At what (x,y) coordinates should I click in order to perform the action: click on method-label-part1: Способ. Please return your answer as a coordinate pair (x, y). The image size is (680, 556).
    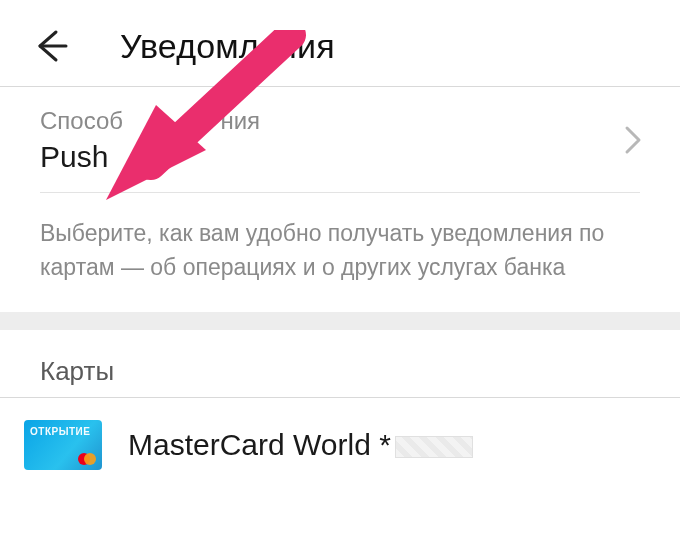
    Looking at the image, I should click on (82, 120).